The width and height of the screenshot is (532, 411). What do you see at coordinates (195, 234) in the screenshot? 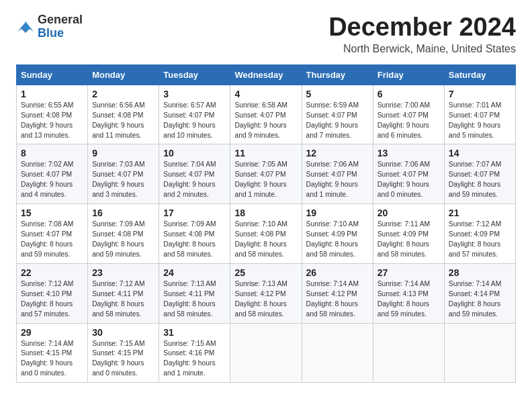
I see `calendar-cell: 17Sunrise: 7:09 AMSunset: 4:08 PMDayligh…` at bounding box center [195, 234].